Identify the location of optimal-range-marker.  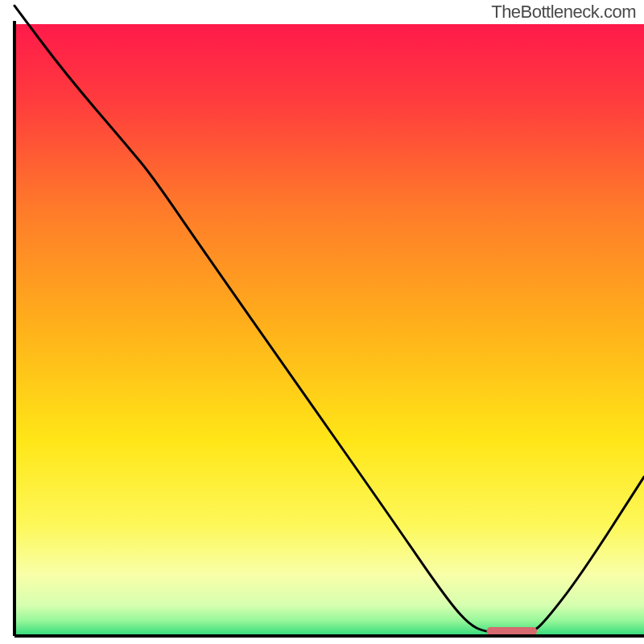
(512, 631).